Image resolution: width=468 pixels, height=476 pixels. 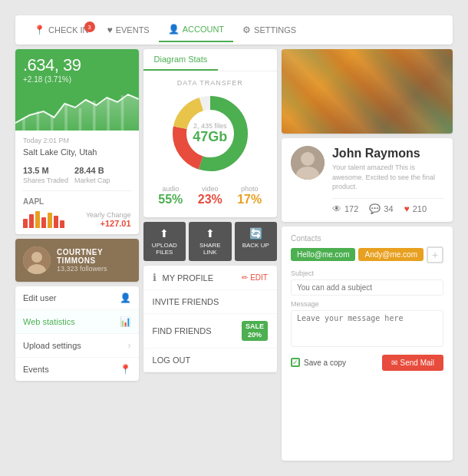 I want to click on diagram-body: DATA TRANSFER, so click(x=210, y=144).